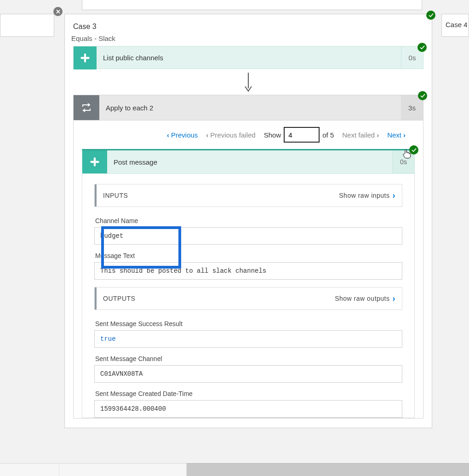 This screenshot has width=469, height=476. Describe the element at coordinates (249, 57) in the screenshot. I see `step-title: List public channels` at that location.